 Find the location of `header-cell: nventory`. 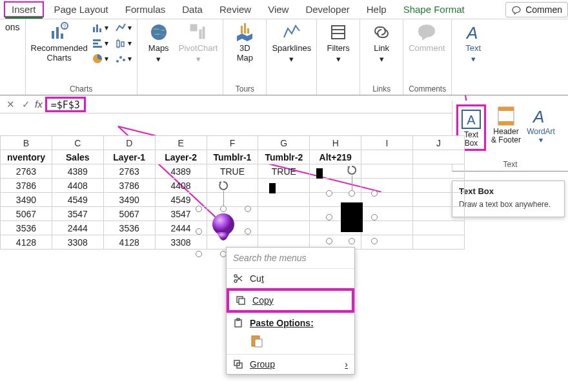

header-cell: nventory is located at coordinates (26, 157).